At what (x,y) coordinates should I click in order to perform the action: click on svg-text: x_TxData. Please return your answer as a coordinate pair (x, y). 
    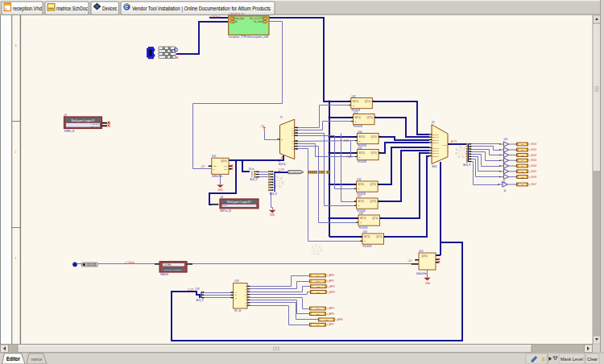
    Looking at the image, I should click on (130, 263).